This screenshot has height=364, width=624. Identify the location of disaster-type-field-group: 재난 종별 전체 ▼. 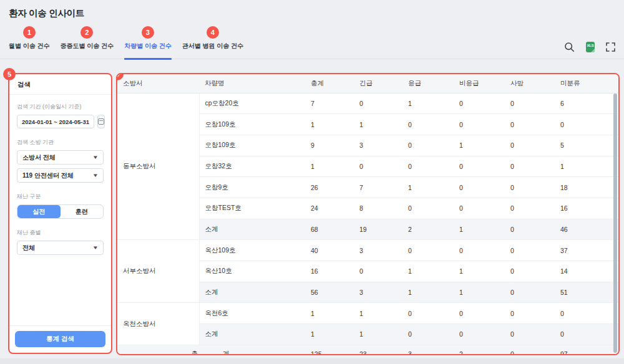
(60, 242).